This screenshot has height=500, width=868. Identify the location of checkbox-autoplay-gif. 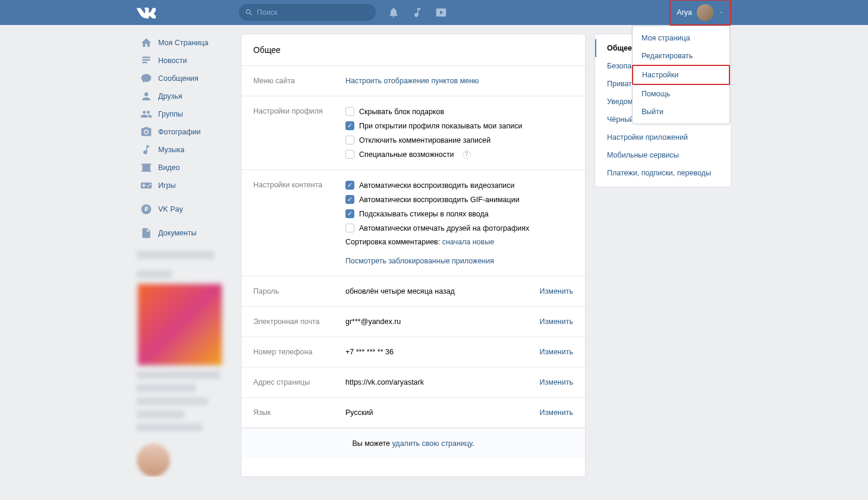
(350, 200).